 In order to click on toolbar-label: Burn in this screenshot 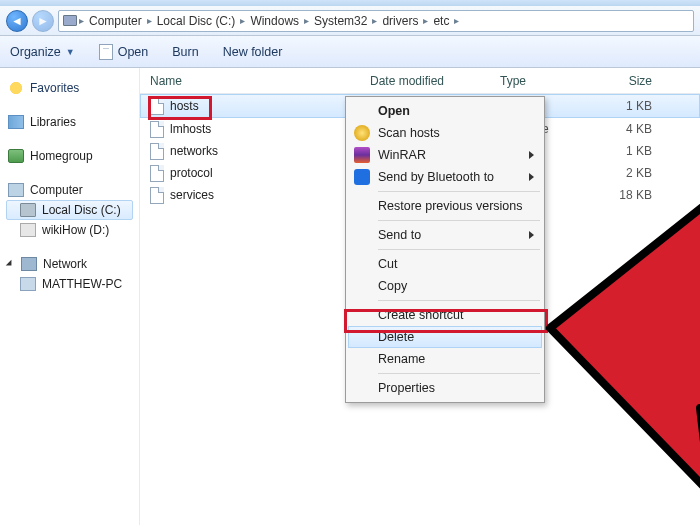, I will do `click(185, 52)`.